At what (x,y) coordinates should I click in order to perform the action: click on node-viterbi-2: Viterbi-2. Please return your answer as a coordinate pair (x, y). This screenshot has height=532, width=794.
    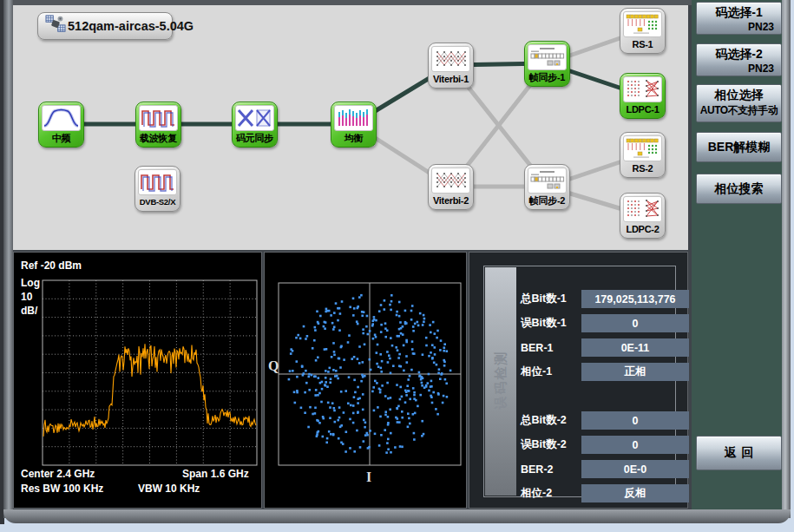
    Looking at the image, I should click on (451, 187).